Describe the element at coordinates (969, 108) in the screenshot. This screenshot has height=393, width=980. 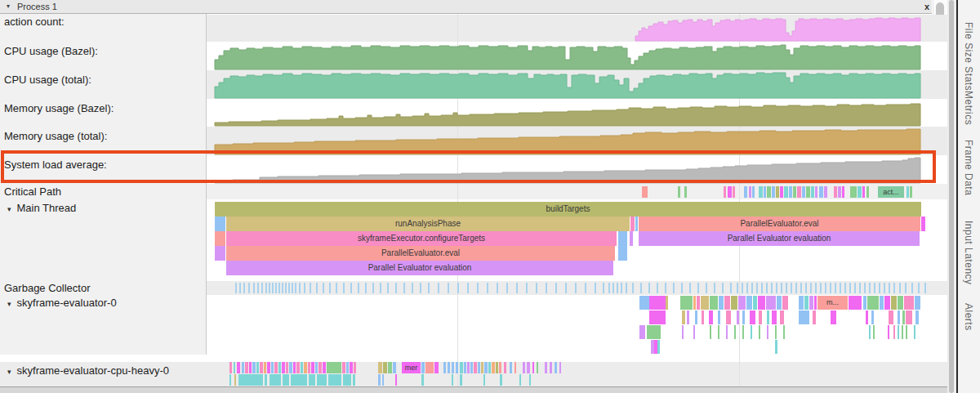
I see `sidebar-tab-metrics: Metrics` at that location.